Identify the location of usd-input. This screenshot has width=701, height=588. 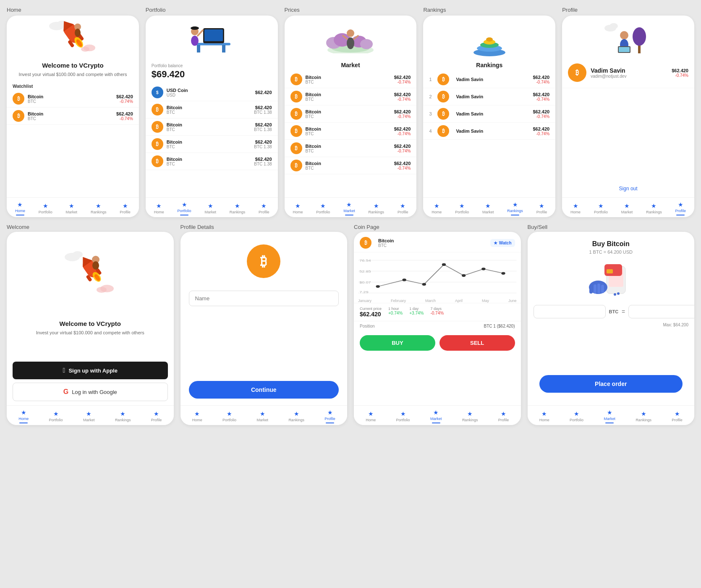
(662, 312).